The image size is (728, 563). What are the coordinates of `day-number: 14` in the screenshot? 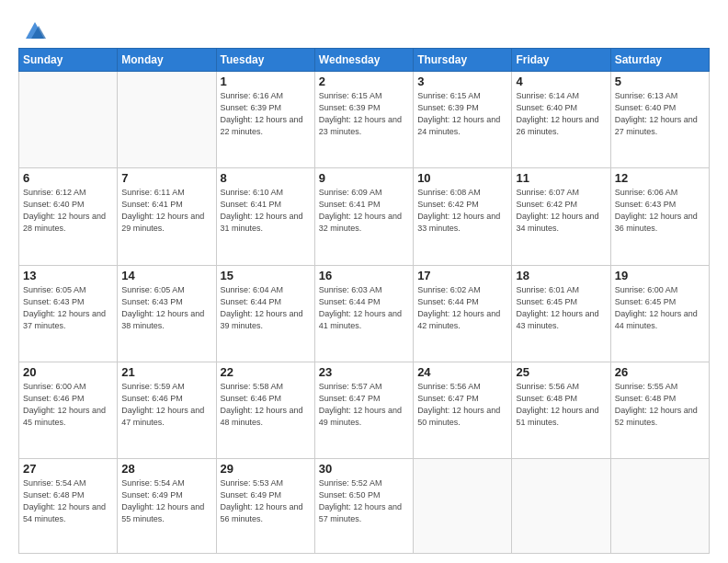 It's located at (166, 276).